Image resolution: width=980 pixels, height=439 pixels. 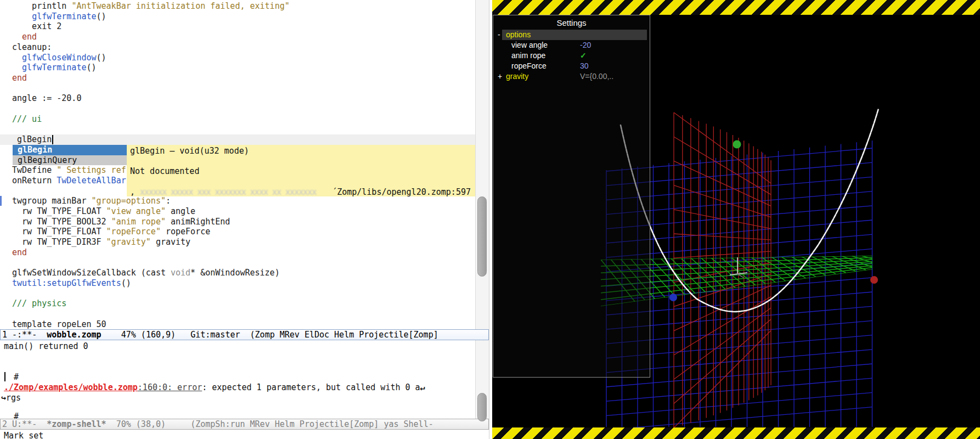 I want to click on row-label: gravity, so click(x=517, y=77).